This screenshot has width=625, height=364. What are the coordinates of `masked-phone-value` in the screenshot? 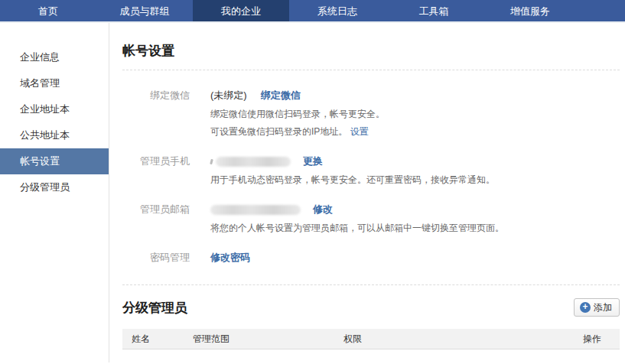 It's located at (253, 162).